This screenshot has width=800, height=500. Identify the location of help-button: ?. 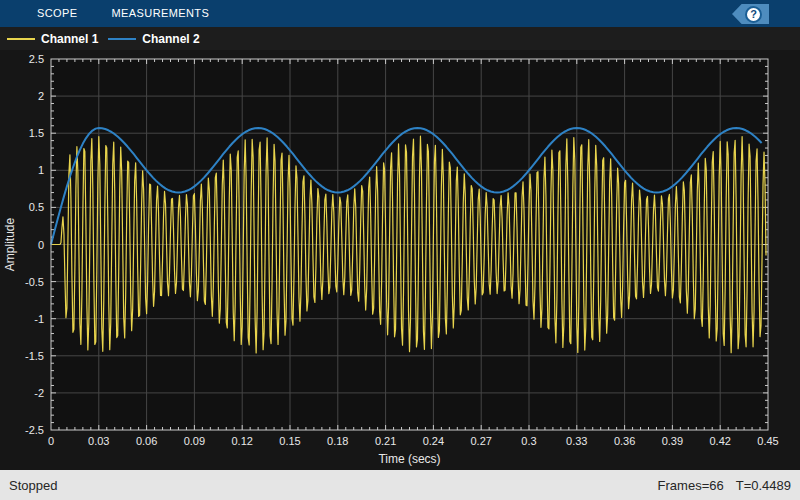
(750, 14).